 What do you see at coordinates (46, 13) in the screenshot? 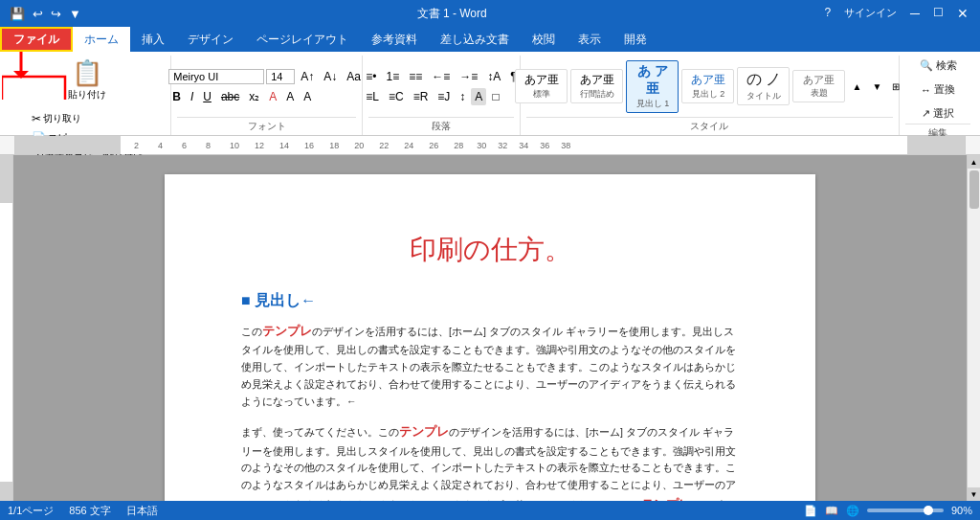
I see `quick-access-toolbar: 💾 ↩ ↪ ▼` at bounding box center [46, 13].